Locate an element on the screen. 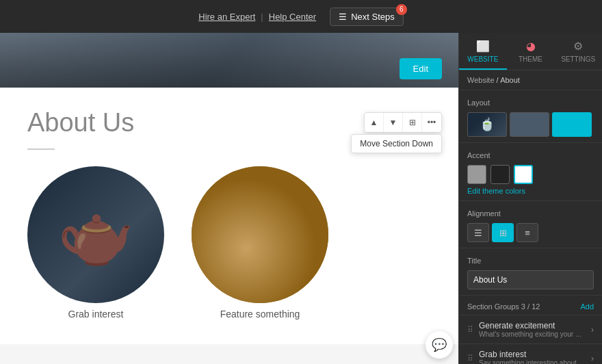 Image resolution: width=602 pixels, height=364 pixels. grid-button: ⊞ is located at coordinates (413, 122).